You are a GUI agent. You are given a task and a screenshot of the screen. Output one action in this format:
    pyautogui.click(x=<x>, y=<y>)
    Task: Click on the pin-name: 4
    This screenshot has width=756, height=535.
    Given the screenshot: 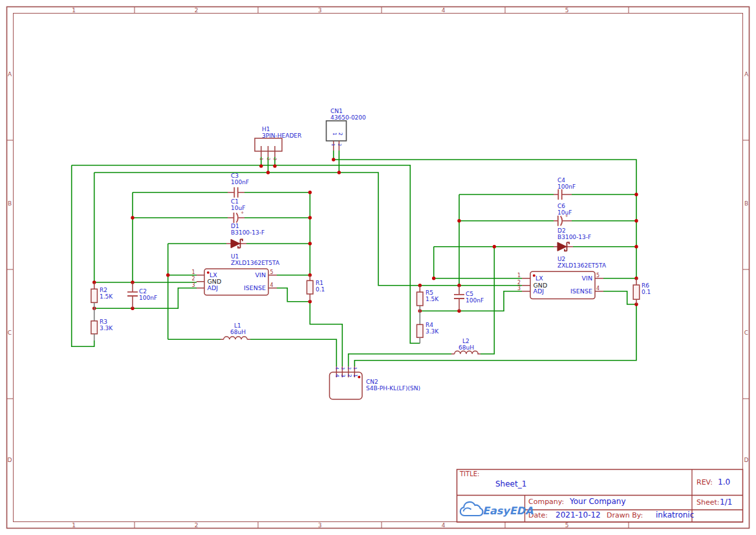 What is the action you would take?
    pyautogui.click(x=338, y=376)
    